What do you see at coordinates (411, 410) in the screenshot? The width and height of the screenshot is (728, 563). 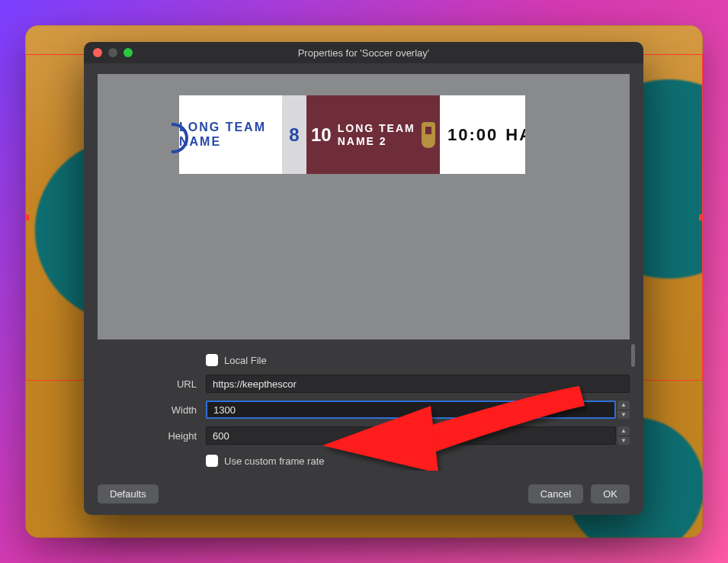 I see `width-input: 1300` at bounding box center [411, 410].